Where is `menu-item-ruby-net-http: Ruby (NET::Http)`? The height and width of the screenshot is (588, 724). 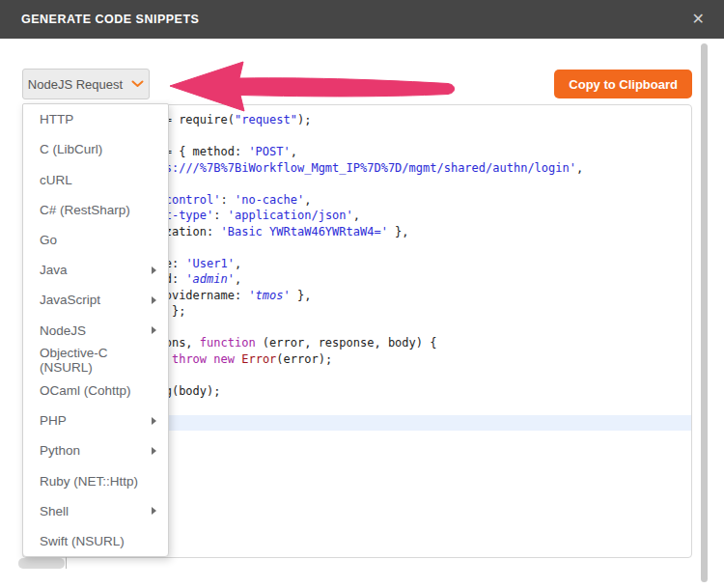
menu-item-ruby-net-http: Ruby (NET::Http) is located at coordinates (96, 481).